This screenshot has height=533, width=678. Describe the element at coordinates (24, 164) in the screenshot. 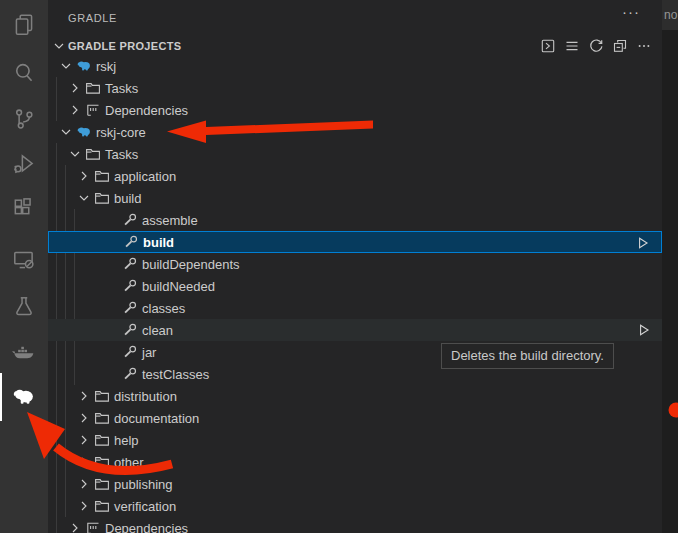

I see `activity-run-debug-icon` at that location.